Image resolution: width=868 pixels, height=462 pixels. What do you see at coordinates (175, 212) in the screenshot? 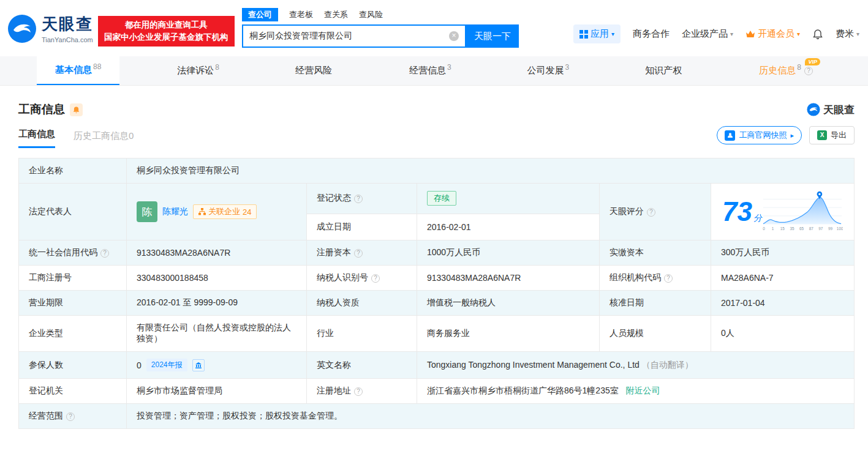
I see `legal-rep-link: 陈耀光` at bounding box center [175, 212].